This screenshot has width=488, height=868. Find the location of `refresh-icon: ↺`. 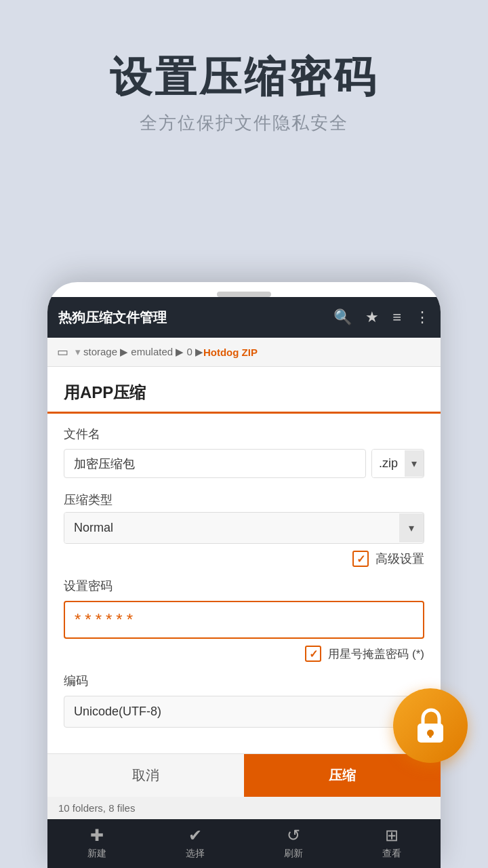

refresh-icon: ↺ is located at coordinates (293, 835).